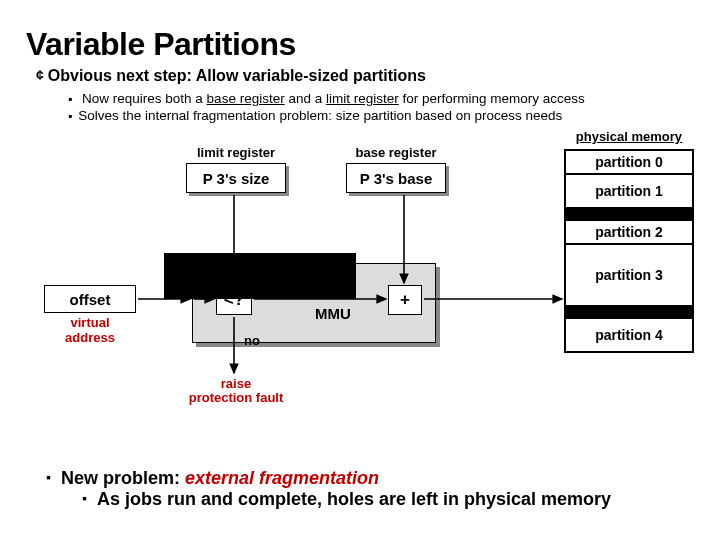  Describe the element at coordinates (237, 76) in the screenshot. I see `main-bullet-text: Obvious next step: Allow variable-sized …` at that location.